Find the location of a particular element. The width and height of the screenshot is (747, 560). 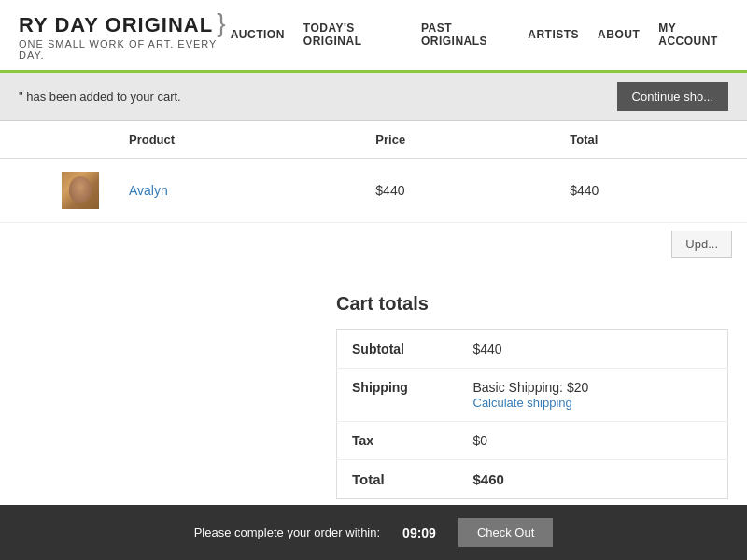

col-price: Price is located at coordinates (458, 140).